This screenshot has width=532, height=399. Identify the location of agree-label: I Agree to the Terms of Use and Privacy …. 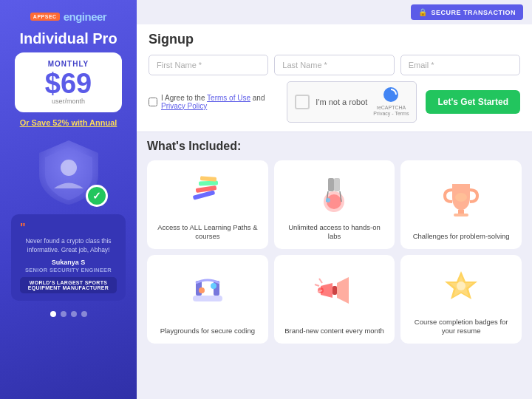
(219, 102).